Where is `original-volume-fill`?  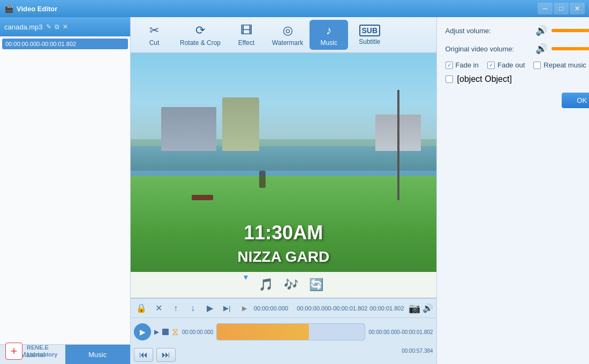 original-volume-fill is located at coordinates (570, 49).